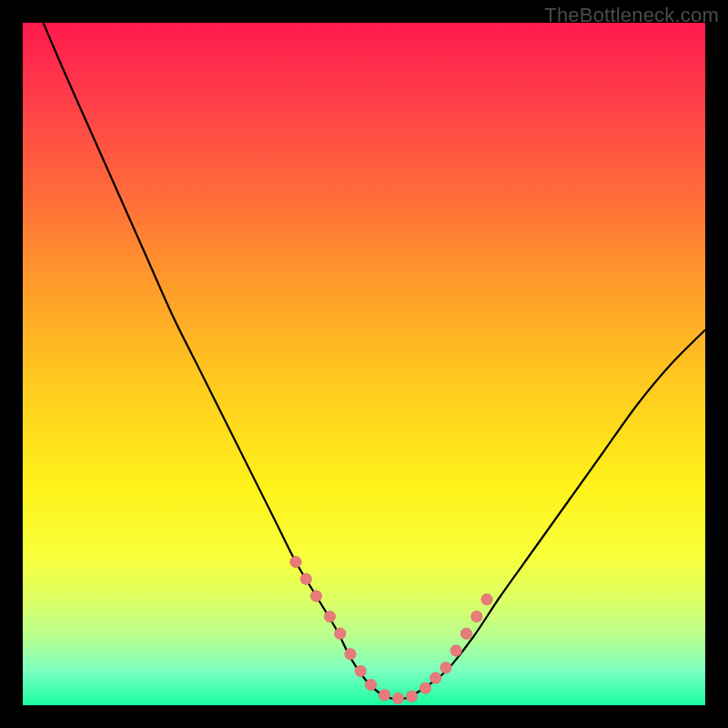 The image size is (728, 728). Describe the element at coordinates (391, 630) in the screenshot. I see `highlight-dots` at that location.